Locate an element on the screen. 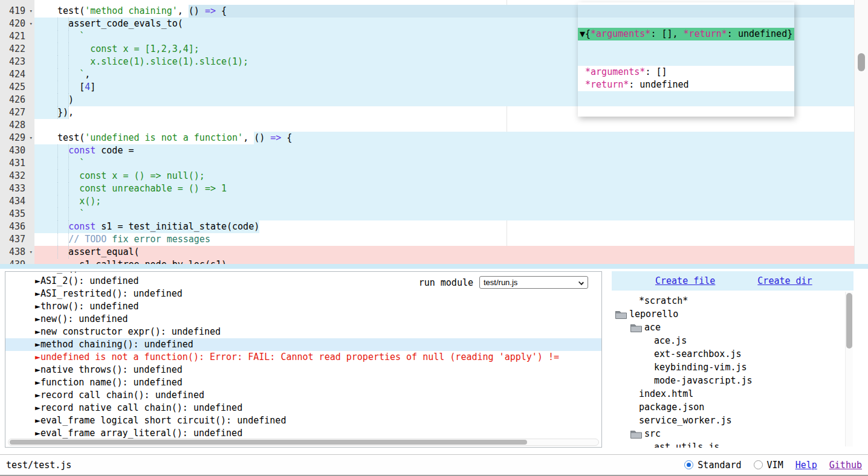 The width and height of the screenshot is (868, 476). output-horizontal-scrollbar is located at coordinates (303, 442).